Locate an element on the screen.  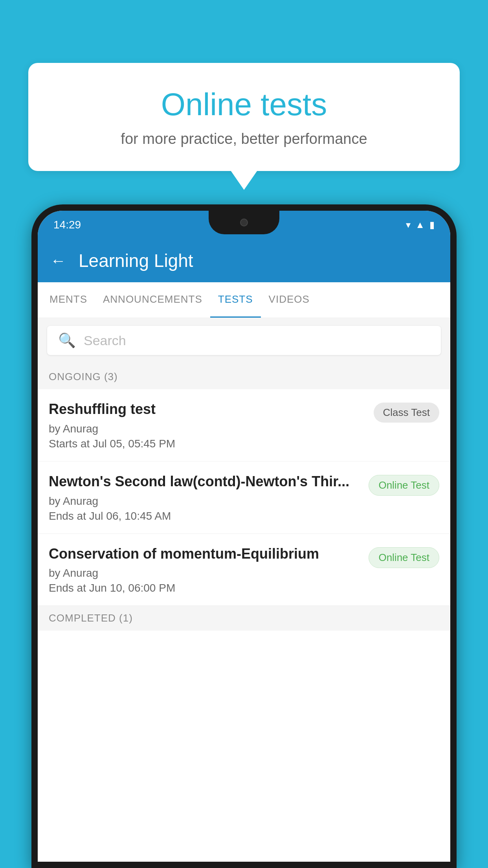
completed-section: COMPLETED (1) is located at coordinates (244, 618).